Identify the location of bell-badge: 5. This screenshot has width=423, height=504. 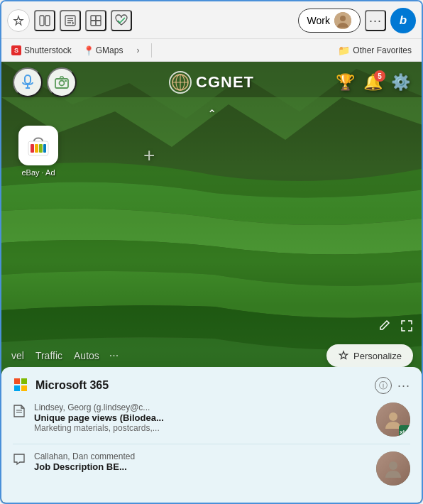
(380, 76).